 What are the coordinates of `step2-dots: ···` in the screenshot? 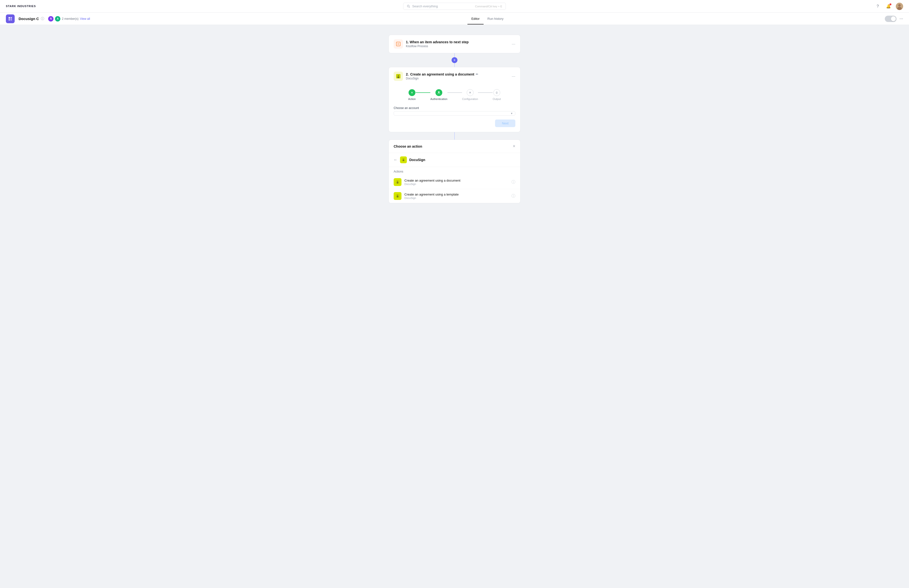 It's located at (513, 76).